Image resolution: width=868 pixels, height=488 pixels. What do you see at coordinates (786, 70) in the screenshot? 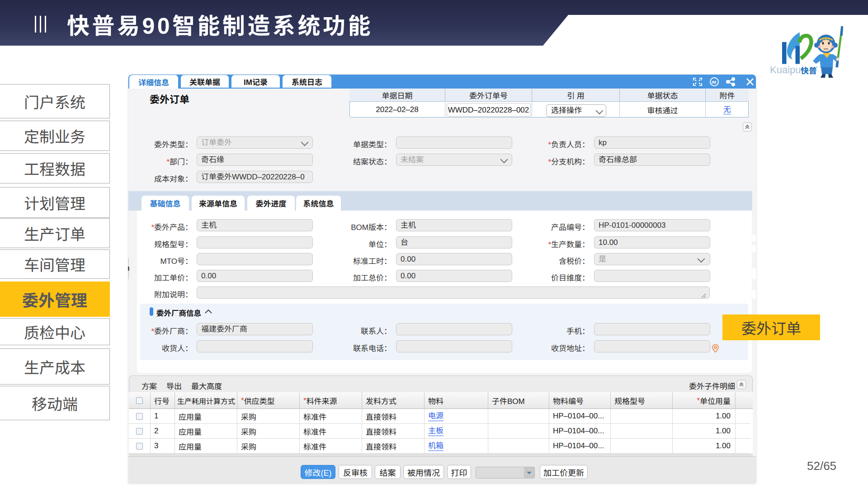
I see `svg-text: Kuaipu` at bounding box center [786, 70].